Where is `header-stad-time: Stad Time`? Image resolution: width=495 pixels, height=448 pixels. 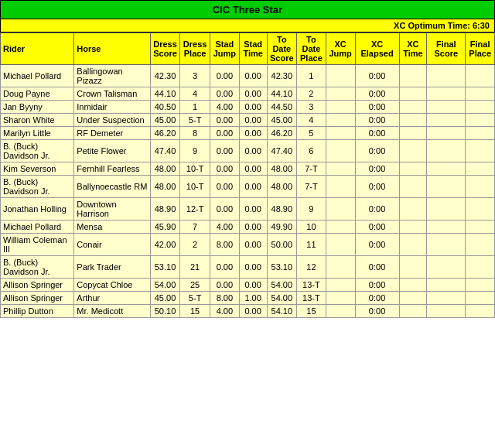 header-stad-time: Stad Time is located at coordinates (253, 50).